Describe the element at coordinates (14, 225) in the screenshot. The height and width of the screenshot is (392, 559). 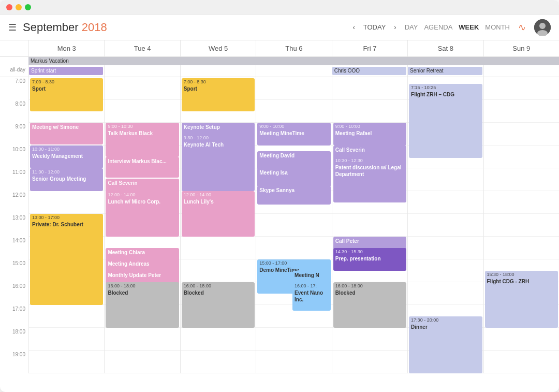
I see `time-1300: 13:00` at that location.